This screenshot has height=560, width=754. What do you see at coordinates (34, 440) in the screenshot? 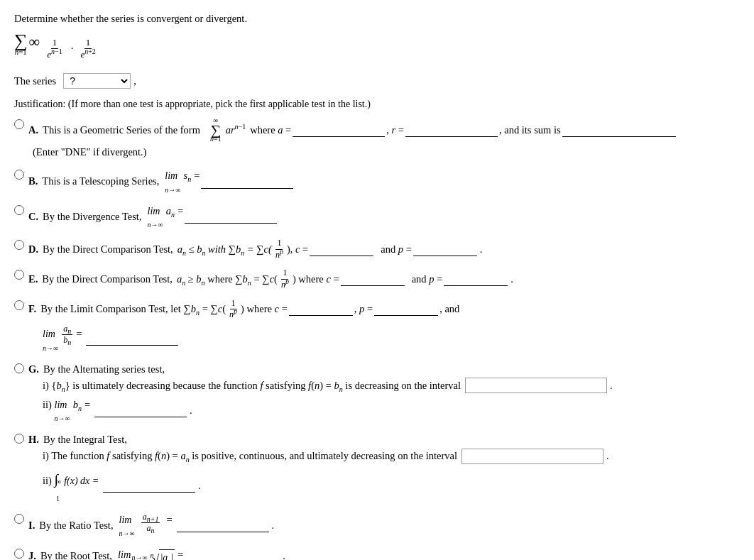
I see `option-H-label: H.` at bounding box center [34, 440].